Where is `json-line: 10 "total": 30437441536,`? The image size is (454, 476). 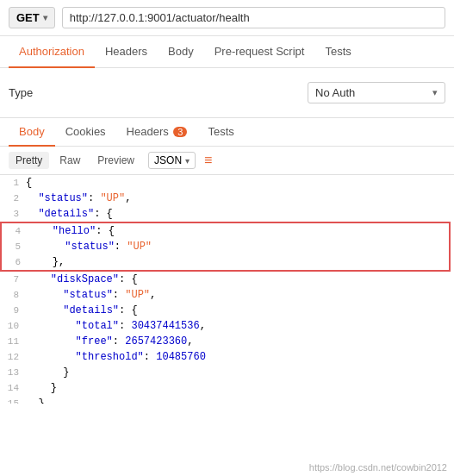 json-line: 10 "total": 30437441536, is located at coordinates (227, 326).